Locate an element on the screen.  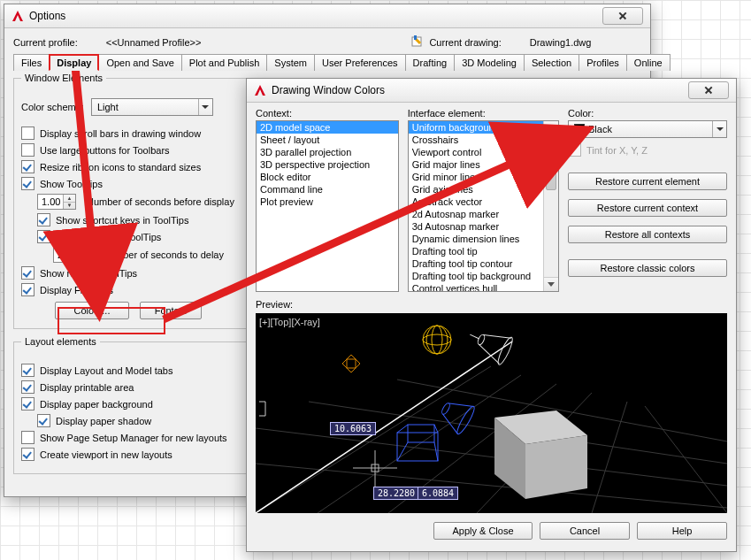
options-title: Options is located at coordinates (48, 16).